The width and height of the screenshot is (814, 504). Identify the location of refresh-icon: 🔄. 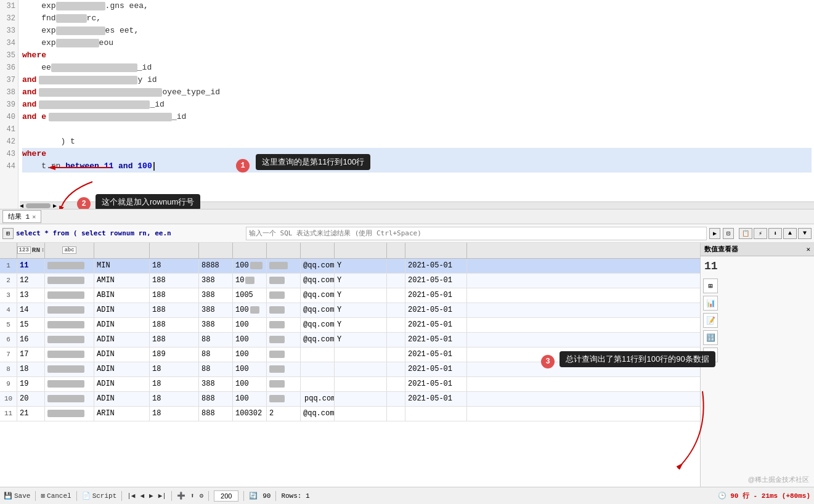
(253, 495).